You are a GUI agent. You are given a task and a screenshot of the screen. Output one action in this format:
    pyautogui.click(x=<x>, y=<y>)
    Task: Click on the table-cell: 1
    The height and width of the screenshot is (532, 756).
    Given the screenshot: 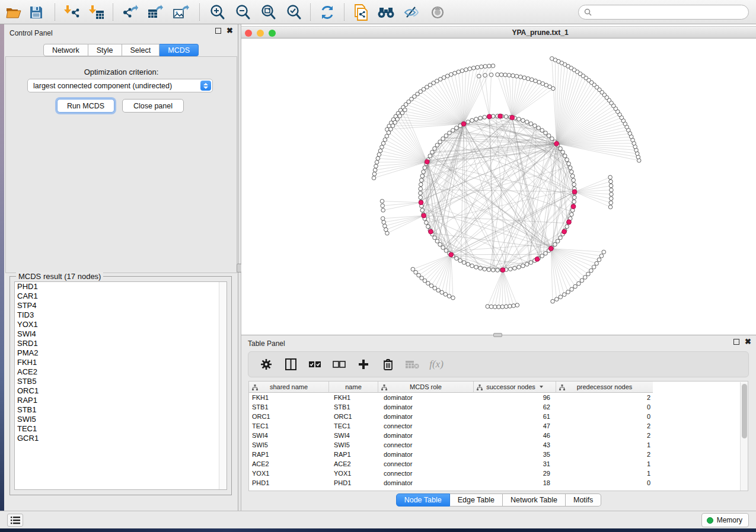 What is the action you would take?
    pyautogui.click(x=605, y=445)
    